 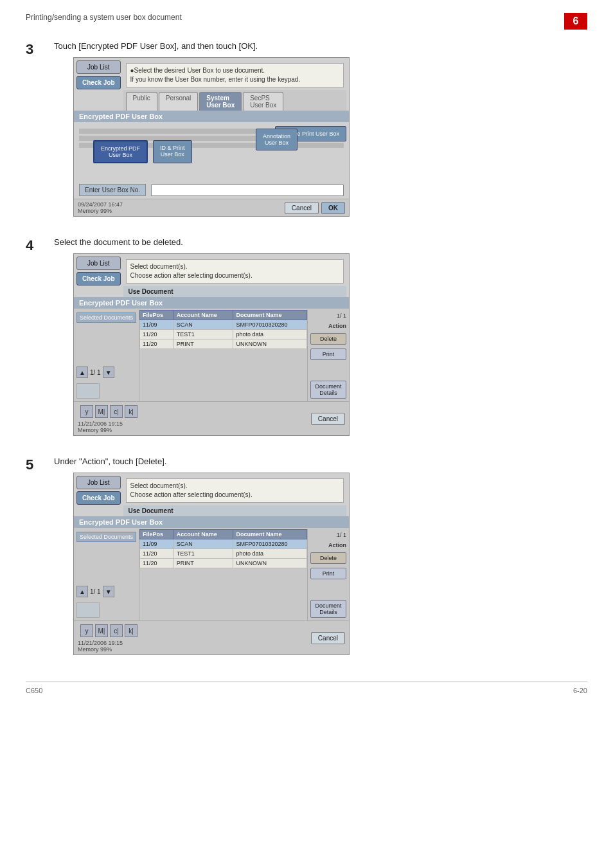 What do you see at coordinates (576, 21) in the screenshot?
I see `chapter-badge: 6` at bounding box center [576, 21].